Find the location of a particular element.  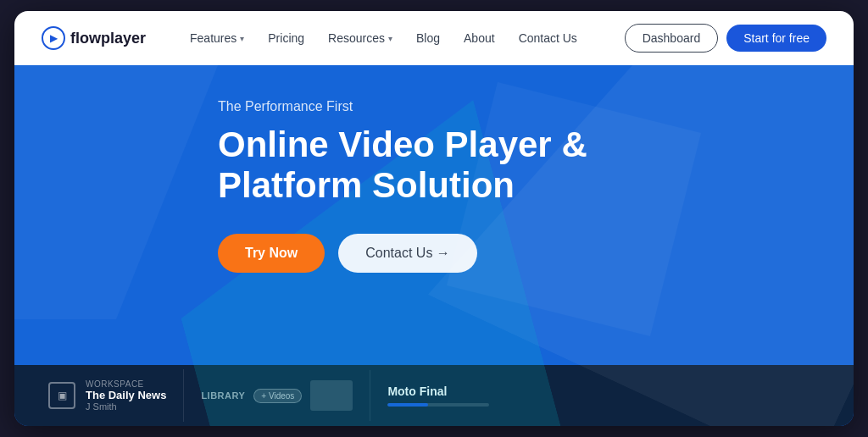

dashboard-button: Dashboard is located at coordinates (671, 38).